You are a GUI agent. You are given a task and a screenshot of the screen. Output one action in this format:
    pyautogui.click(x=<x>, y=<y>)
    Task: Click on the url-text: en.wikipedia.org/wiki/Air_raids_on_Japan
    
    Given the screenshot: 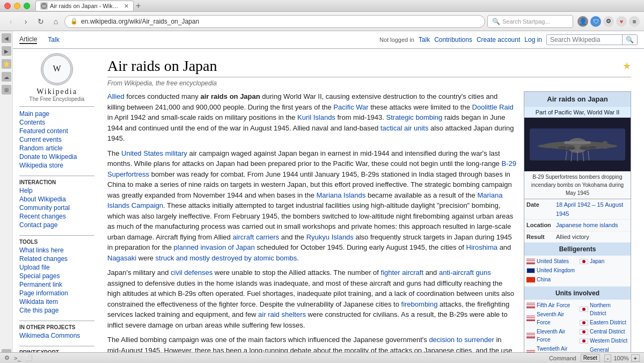 What is the action you would take?
    pyautogui.click(x=280, y=21)
    